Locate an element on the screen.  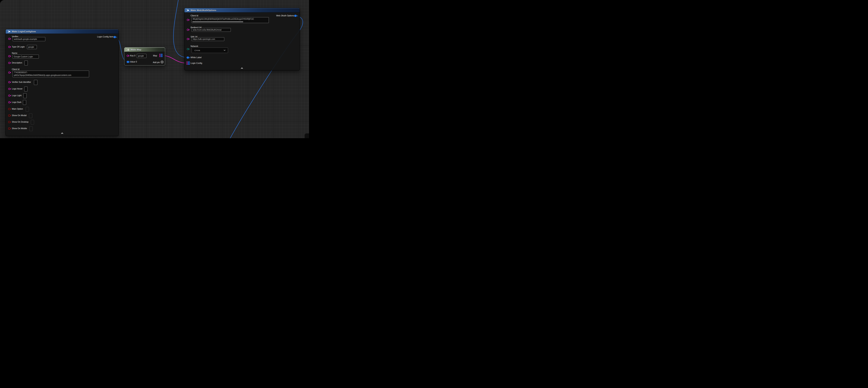
sdk-url-input: https://sdk.openlogin.com is located at coordinates (208, 39).